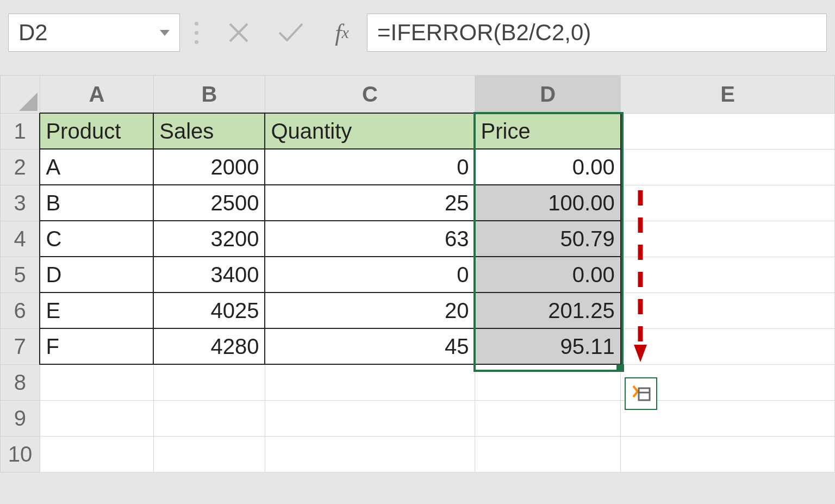 This screenshot has height=504, width=835. I want to click on cell-D9, so click(548, 418).